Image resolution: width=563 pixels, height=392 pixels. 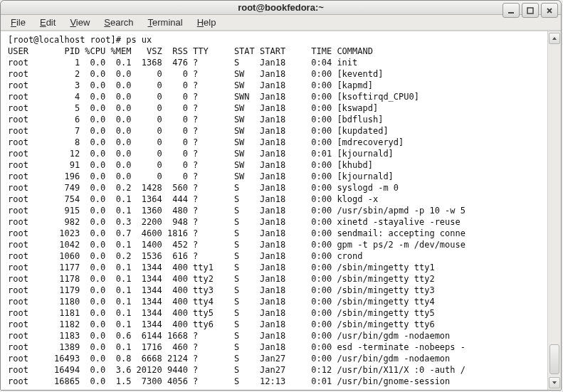 I want to click on minimize-button, so click(x=511, y=10).